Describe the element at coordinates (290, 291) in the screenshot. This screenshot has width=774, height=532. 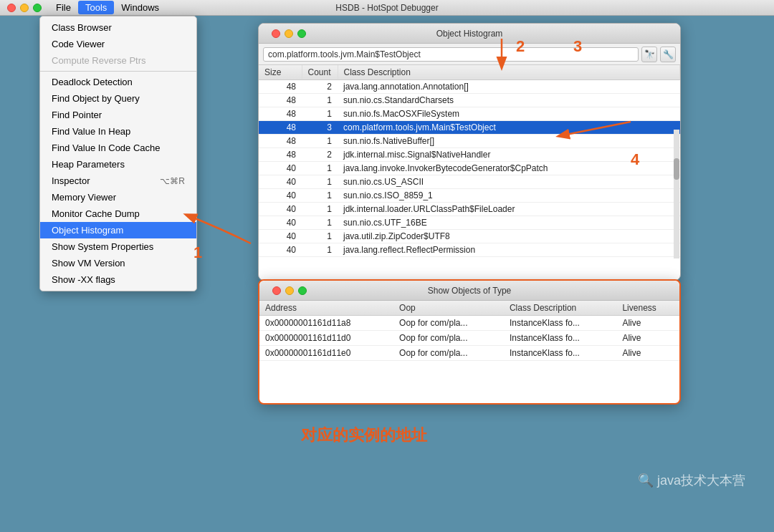
I see `obj-minimize` at that location.